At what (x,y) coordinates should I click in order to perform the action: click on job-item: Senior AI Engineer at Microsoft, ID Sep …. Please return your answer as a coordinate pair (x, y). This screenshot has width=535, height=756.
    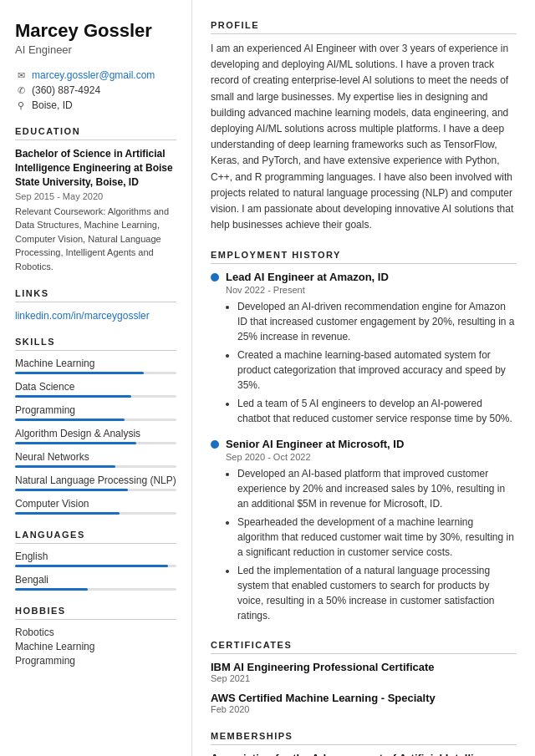
    Looking at the image, I should click on (364, 530).